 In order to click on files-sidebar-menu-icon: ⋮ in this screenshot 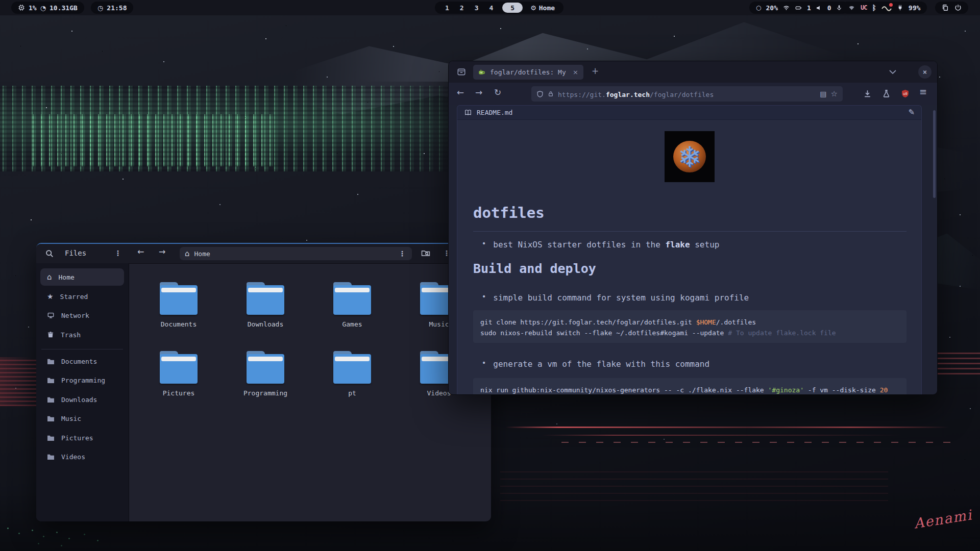, I will do `click(118, 253)`.